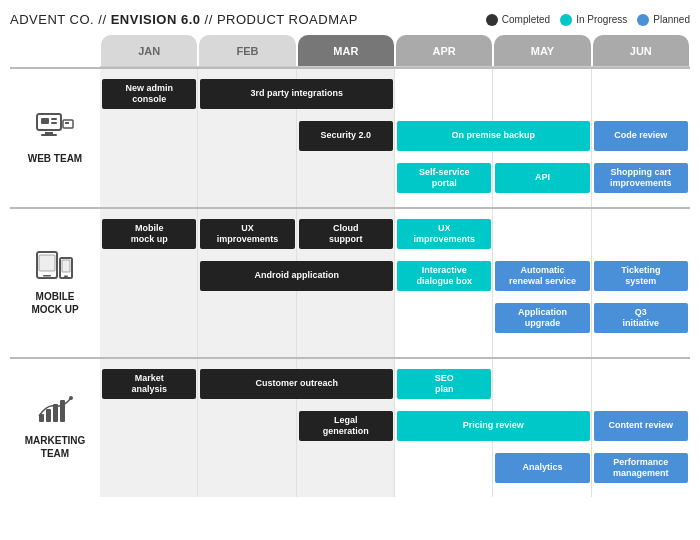 The height and width of the screenshot is (540, 700). What do you see at coordinates (55, 427) in the screenshot?
I see `team-marketing: MARKETINGTEAM` at bounding box center [55, 427].